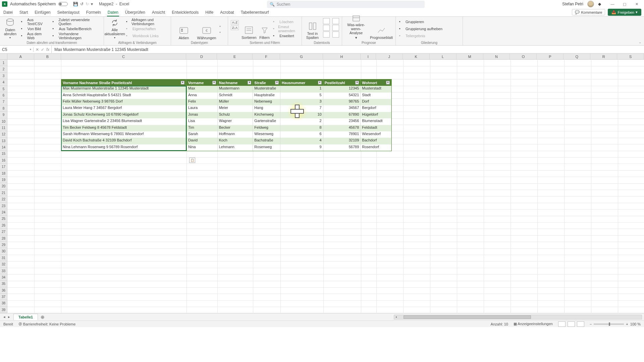  What do you see at coordinates (35, 36) in the screenshot?
I see `ribbon-item: ▪Aus dem Web` at bounding box center [35, 36].